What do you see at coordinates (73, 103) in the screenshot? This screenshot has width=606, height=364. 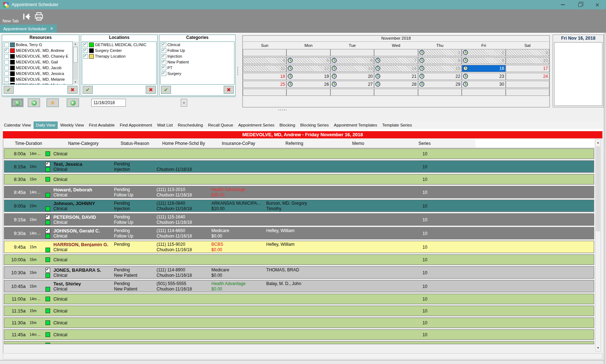 I see `next-day-button: ►` at bounding box center [73, 103].